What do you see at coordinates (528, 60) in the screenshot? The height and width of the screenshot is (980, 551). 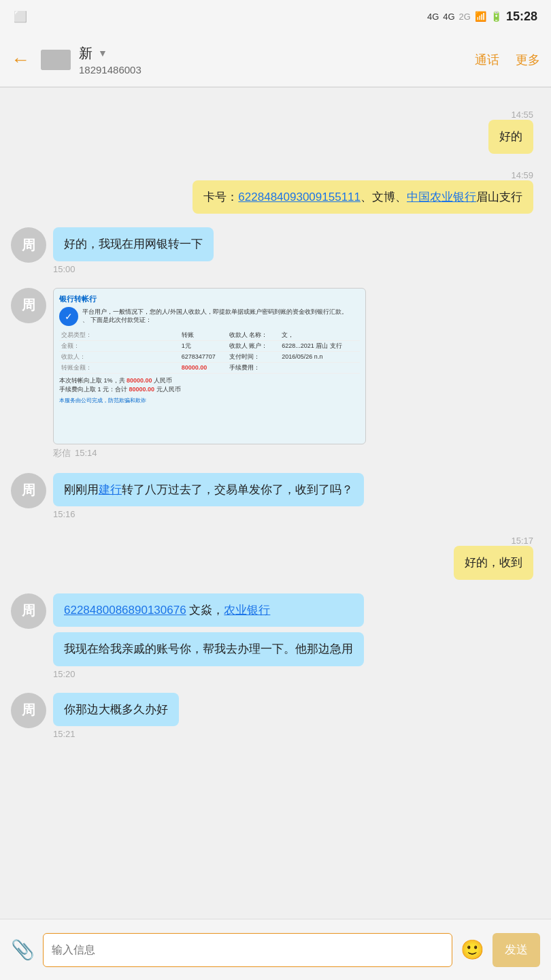 I see `more-button: 更多` at bounding box center [528, 60].